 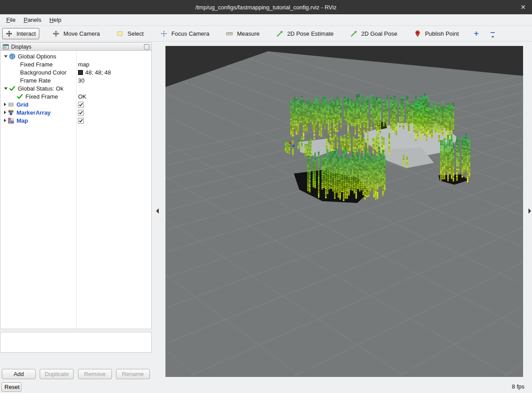 I want to click on map-display-icon, so click(x=11, y=120).